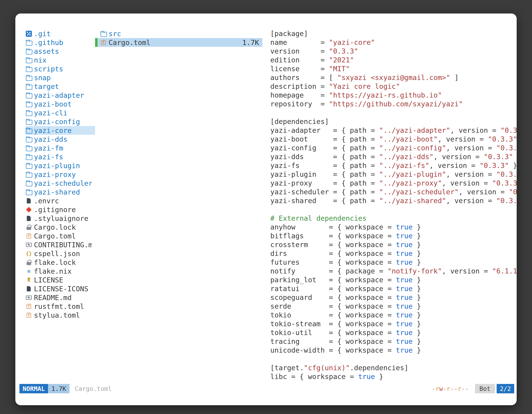 The height and width of the screenshot is (414, 532). What do you see at coordinates (60, 236) in the screenshot?
I see `file-row: Cargo.toml` at bounding box center [60, 236].